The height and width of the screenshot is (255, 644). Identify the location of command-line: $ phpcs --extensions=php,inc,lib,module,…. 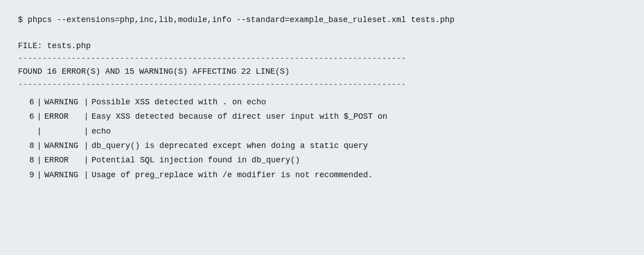
(322, 20).